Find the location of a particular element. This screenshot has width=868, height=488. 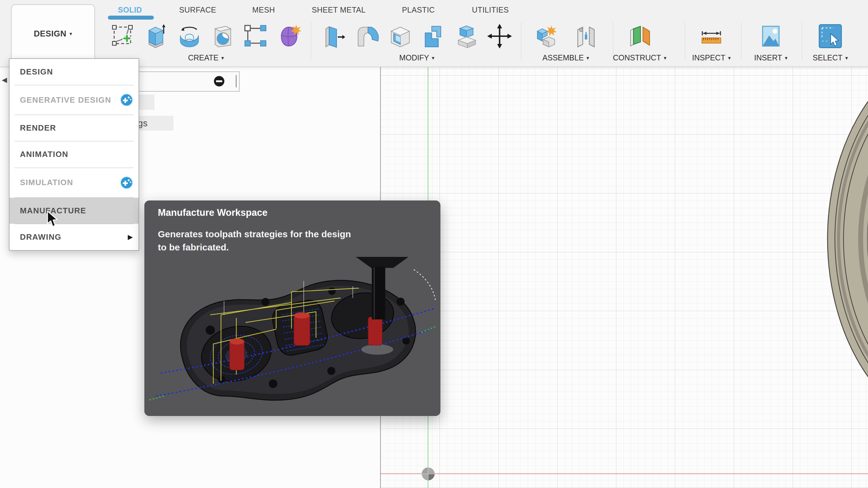

tab-utilities: UTILITIES is located at coordinates (491, 10).